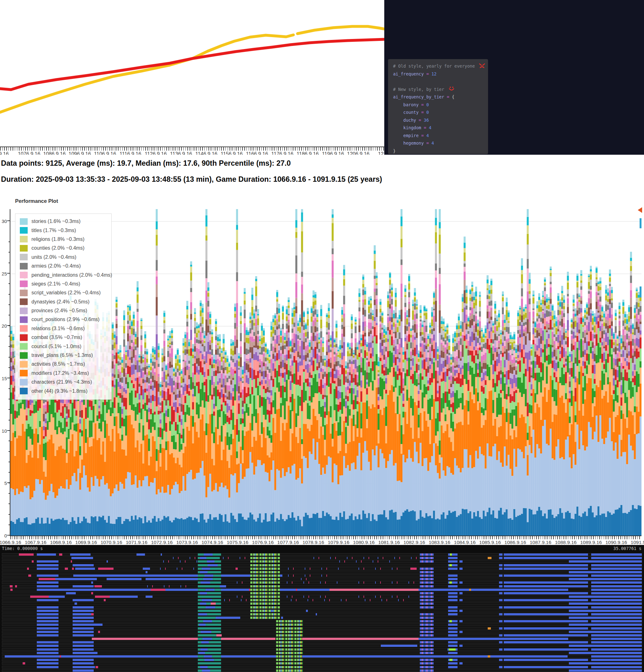 The width and height of the screenshot is (644, 672). Describe the element at coordinates (24, 391) in the screenshot. I see `legend-swatch` at that location.